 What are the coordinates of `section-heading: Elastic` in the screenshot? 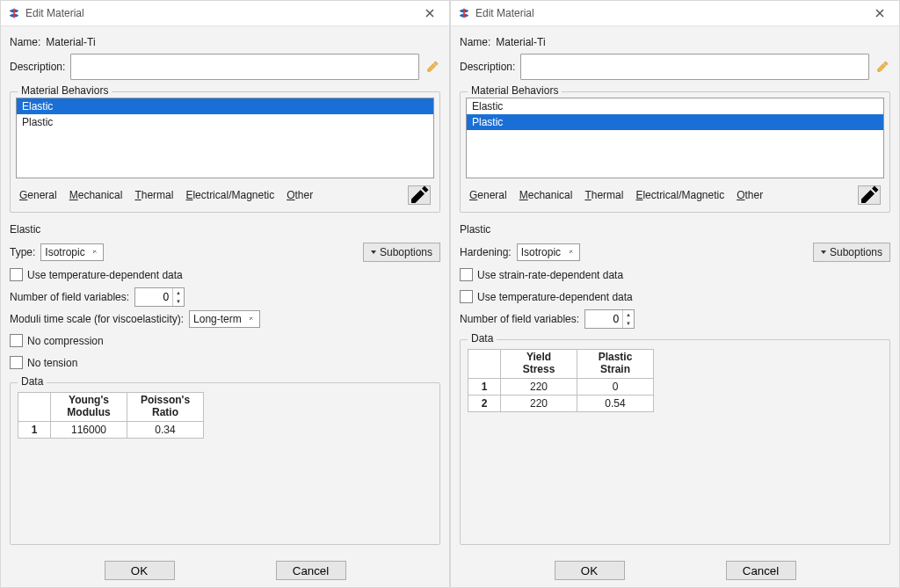 It's located at (225, 229).